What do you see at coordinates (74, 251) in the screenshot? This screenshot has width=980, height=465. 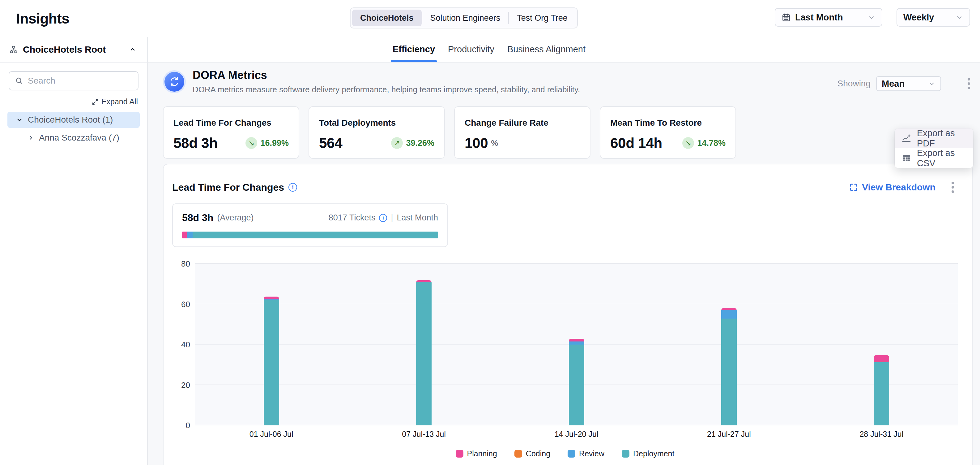 I see `sidebar: ChoiceHotels Root` at bounding box center [74, 251].